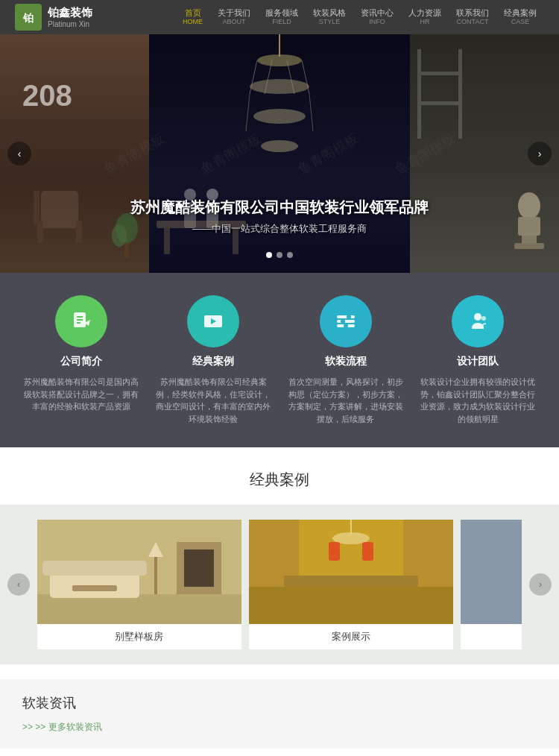 The width and height of the screenshot is (559, 756). What do you see at coordinates (234, 17) in the screenshot?
I see `nav-about: 关于我们 ABOUT` at bounding box center [234, 17].